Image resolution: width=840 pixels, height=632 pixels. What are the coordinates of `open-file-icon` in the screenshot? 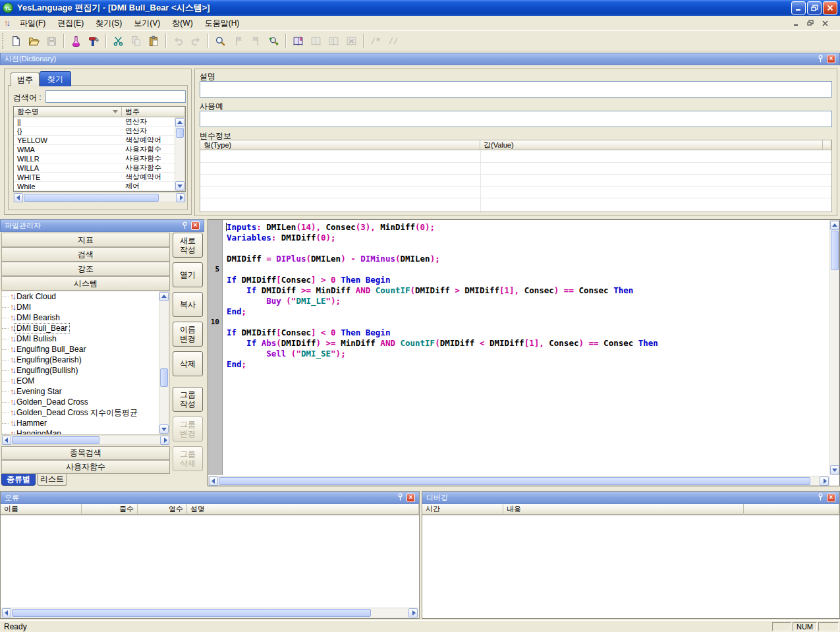 It's located at (34, 41).